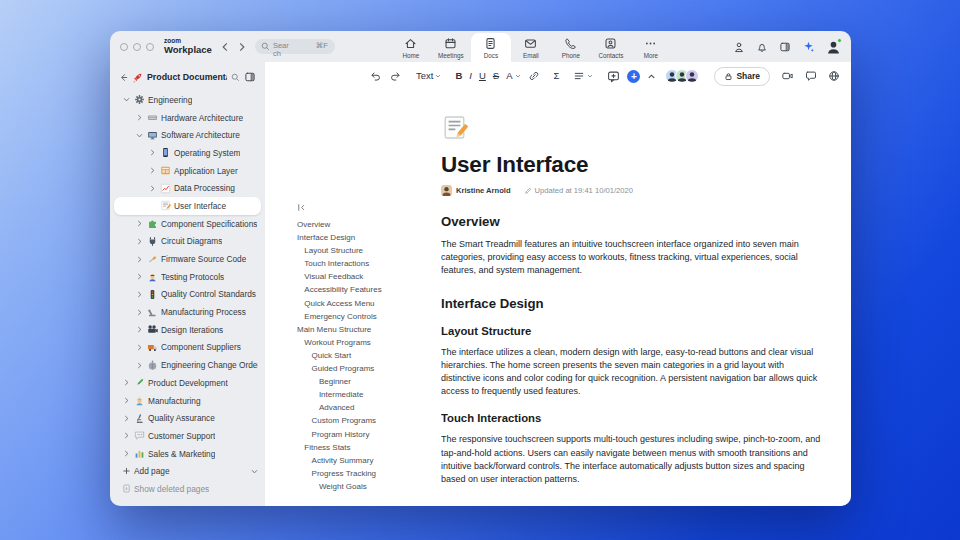 This screenshot has width=960, height=540. Describe the element at coordinates (513, 76) in the screenshot. I see `text-color-button: A` at that location.